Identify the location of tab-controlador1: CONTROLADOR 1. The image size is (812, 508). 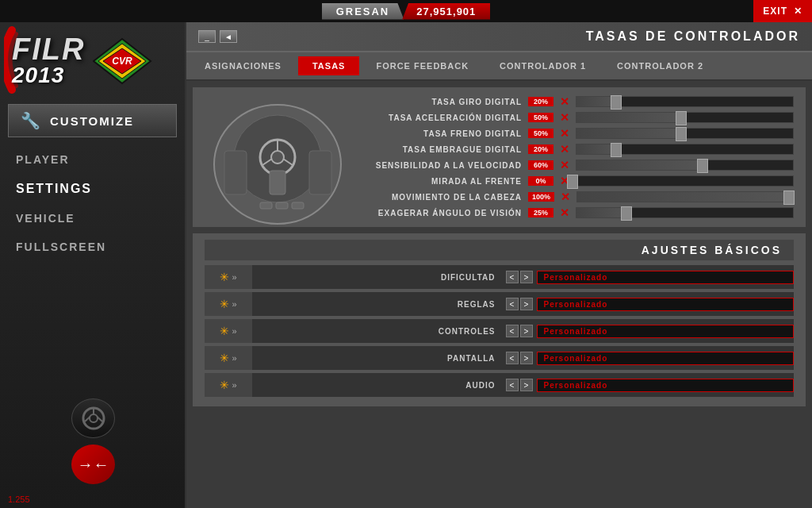
(542, 66).